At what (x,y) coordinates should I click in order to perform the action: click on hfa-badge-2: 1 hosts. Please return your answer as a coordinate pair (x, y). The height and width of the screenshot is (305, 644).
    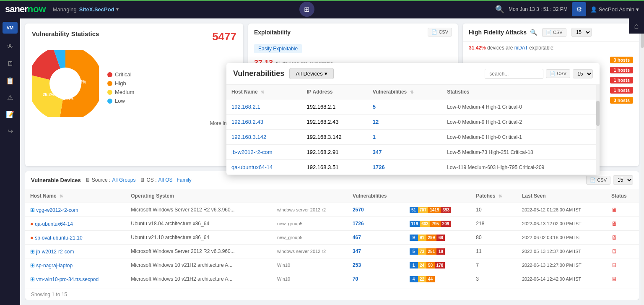
    Looking at the image, I should click on (621, 70).